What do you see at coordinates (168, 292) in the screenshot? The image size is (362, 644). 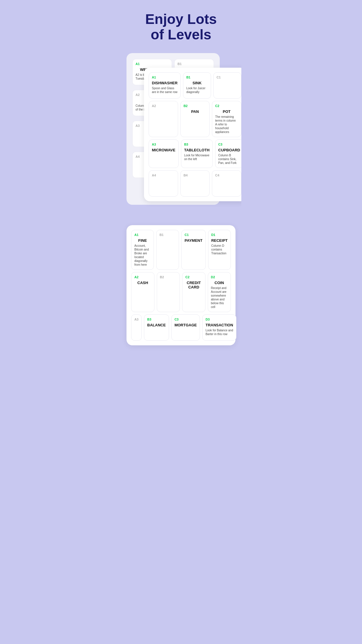 I see `bottom-cell-b2: B2` at bounding box center [168, 292].